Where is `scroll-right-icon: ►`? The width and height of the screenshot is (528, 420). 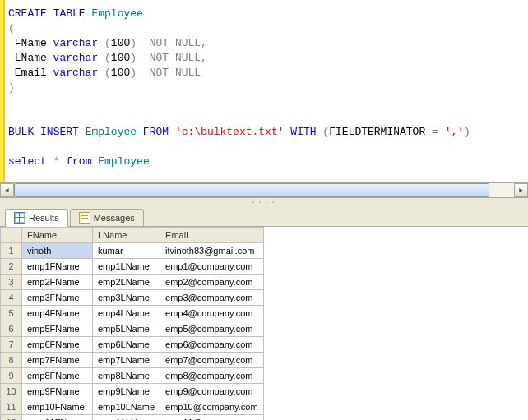
scroll-right-icon: ► is located at coordinates (521, 191).